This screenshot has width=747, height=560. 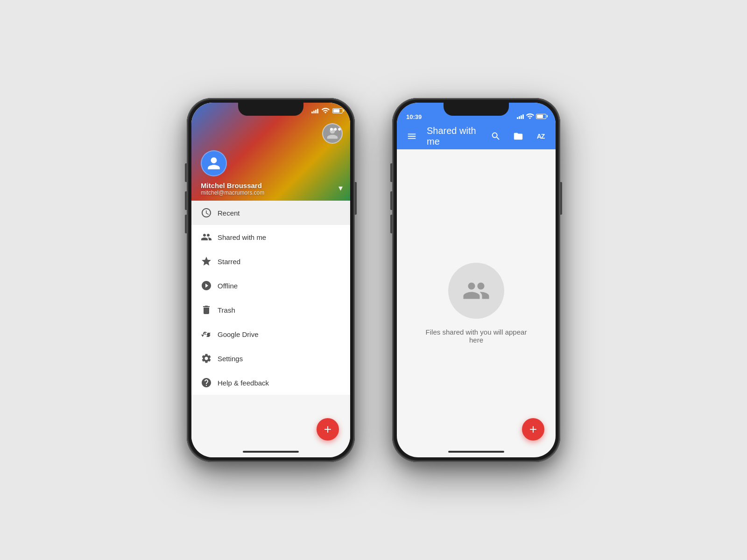 I want to click on avatar, so click(x=214, y=163).